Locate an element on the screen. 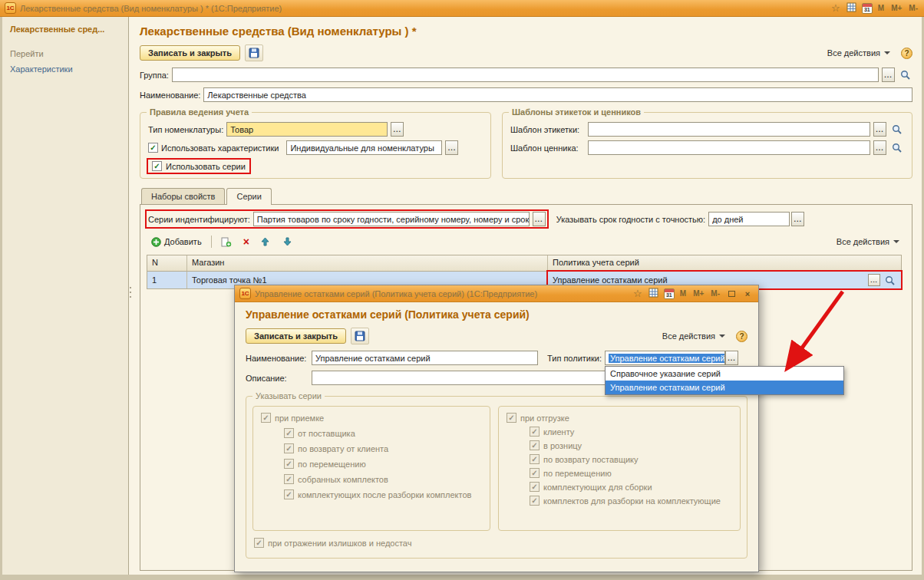 The image size is (924, 580). use-characteristics-checkbox: ✓ is located at coordinates (153, 147).